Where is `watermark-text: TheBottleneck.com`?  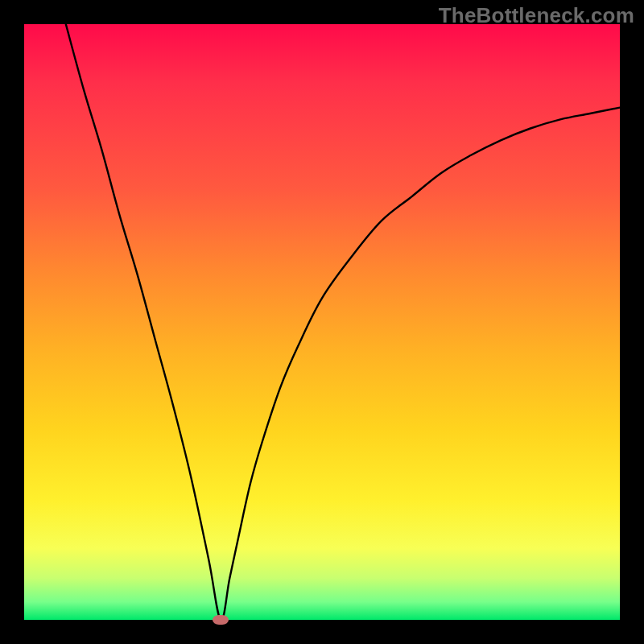
watermark-text: TheBottleneck.com is located at coordinates (536, 16).